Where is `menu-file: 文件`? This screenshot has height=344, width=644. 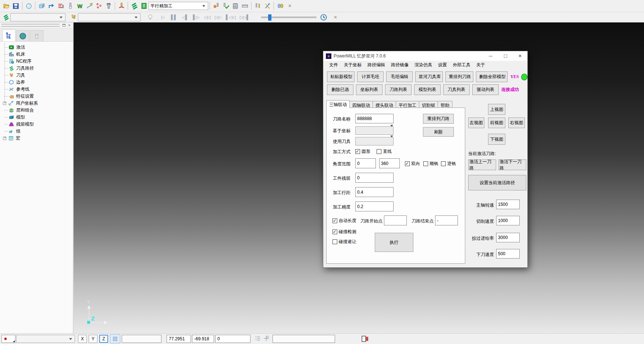 menu-file: 文件 is located at coordinates (334, 65).